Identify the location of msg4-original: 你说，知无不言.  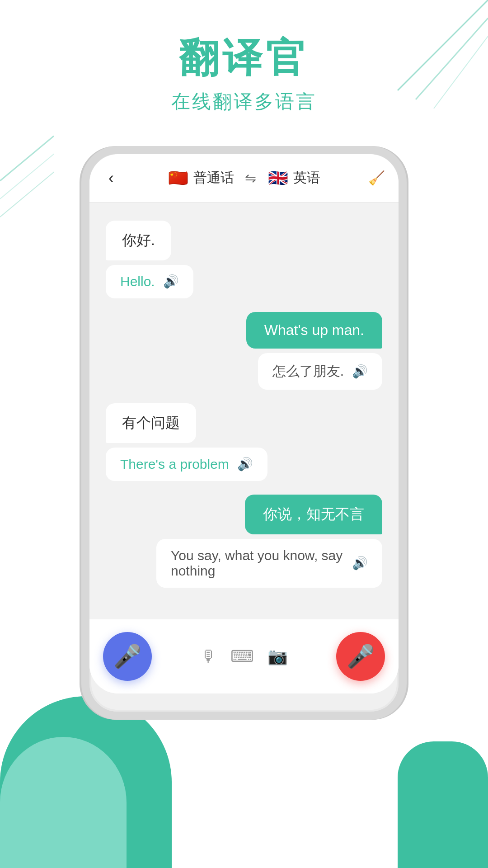
(314, 514).